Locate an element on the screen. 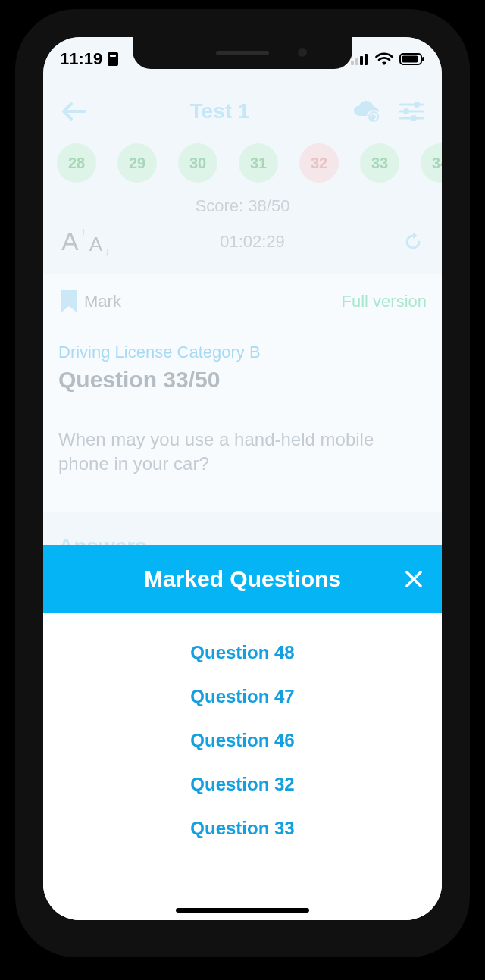  font-increase-button: A↑ is located at coordinates (70, 241).